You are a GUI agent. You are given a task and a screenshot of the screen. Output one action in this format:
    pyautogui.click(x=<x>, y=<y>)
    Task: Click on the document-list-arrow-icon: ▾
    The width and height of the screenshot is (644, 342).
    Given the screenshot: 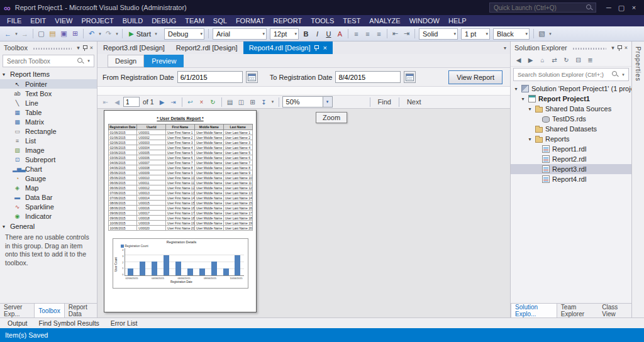 What is the action you would take?
    pyautogui.click(x=505, y=48)
    